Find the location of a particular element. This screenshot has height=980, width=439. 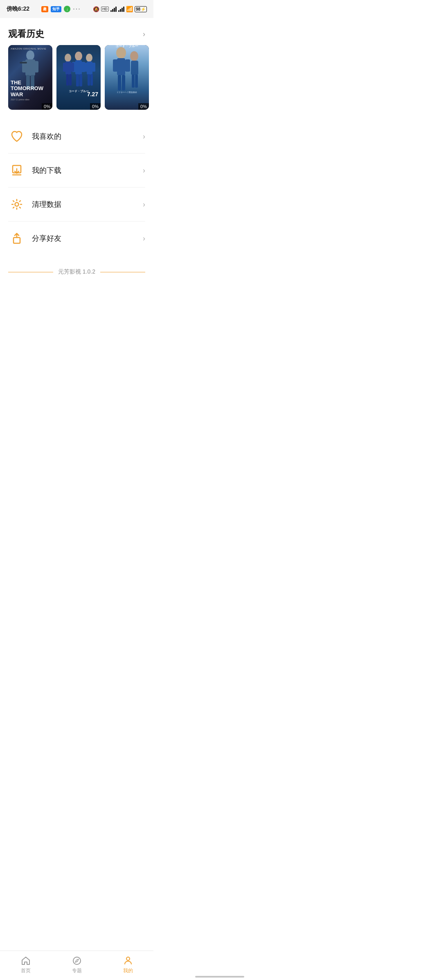

menu-item-clear-data: 清理数据 › is located at coordinates (77, 205).